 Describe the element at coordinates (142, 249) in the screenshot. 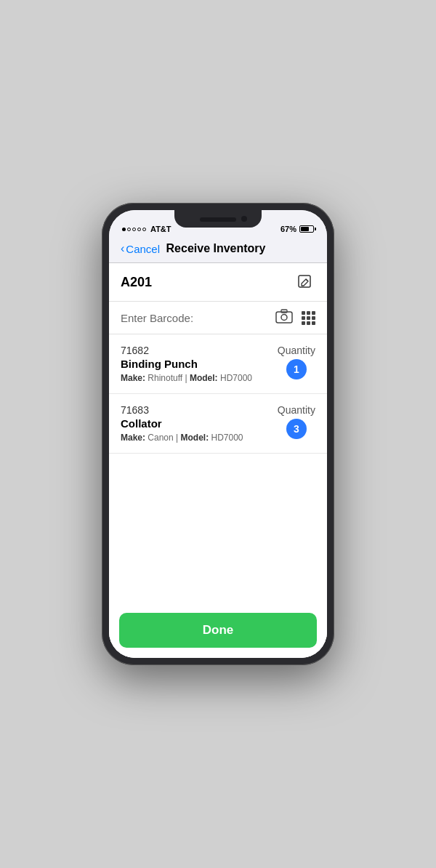

I see `cancel-label: Cancel` at that location.